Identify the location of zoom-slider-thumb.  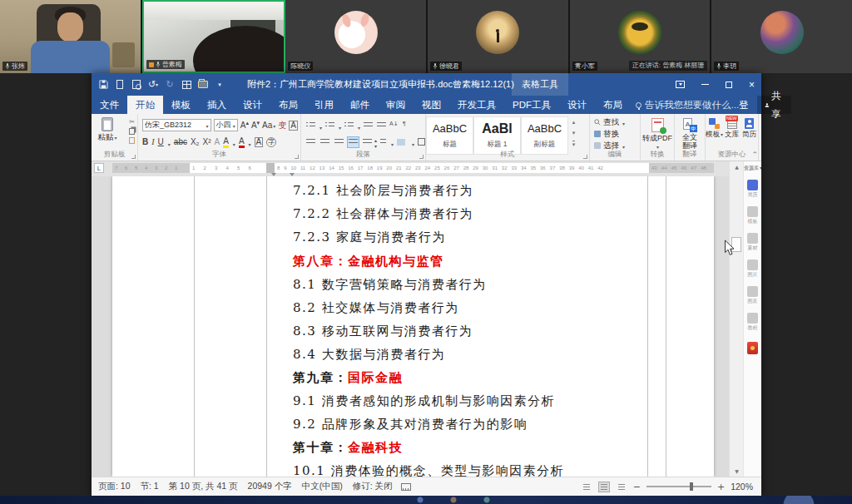
(691, 487).